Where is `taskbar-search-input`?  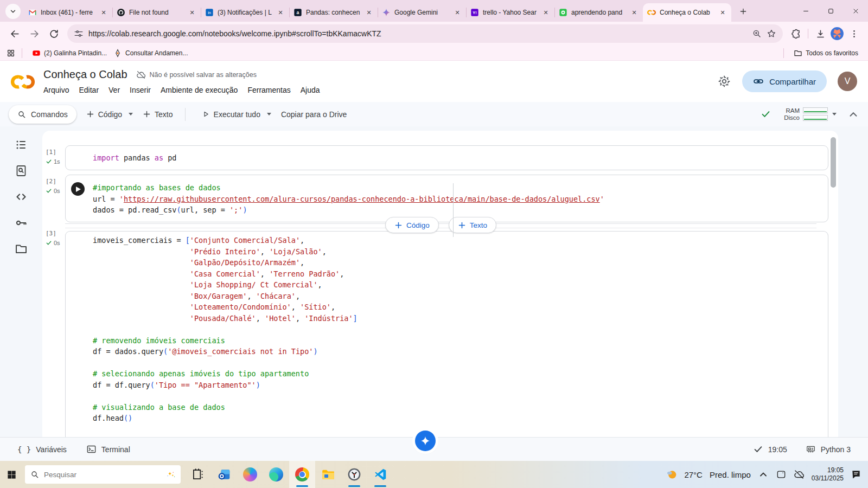 taskbar-search-input is located at coordinates (103, 475).